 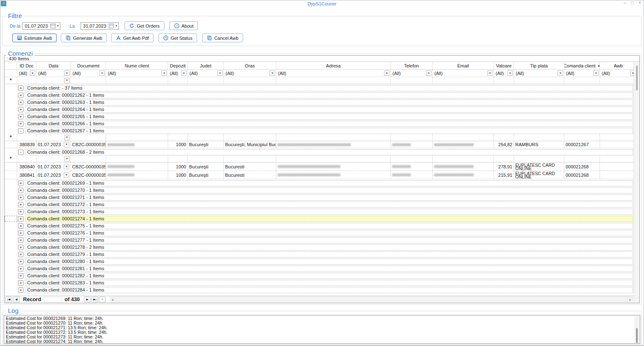 What do you see at coordinates (178, 175) in the screenshot?
I see `cell-depozit: 1000` at bounding box center [178, 175].